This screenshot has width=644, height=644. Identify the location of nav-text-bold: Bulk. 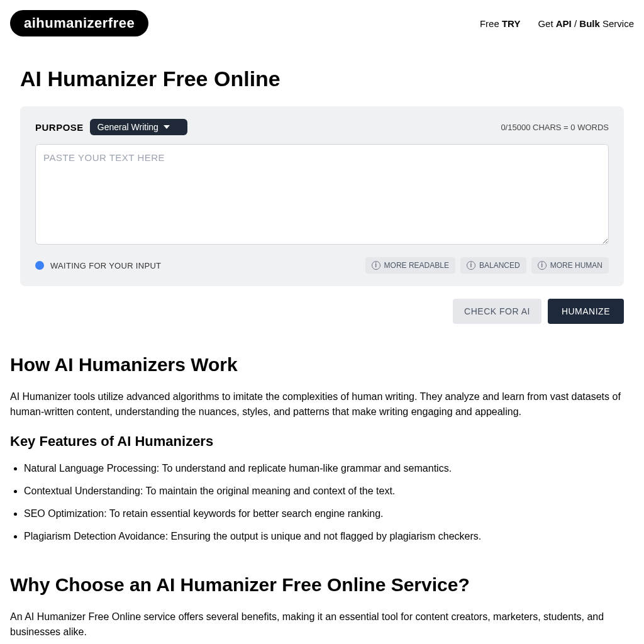
(590, 24).